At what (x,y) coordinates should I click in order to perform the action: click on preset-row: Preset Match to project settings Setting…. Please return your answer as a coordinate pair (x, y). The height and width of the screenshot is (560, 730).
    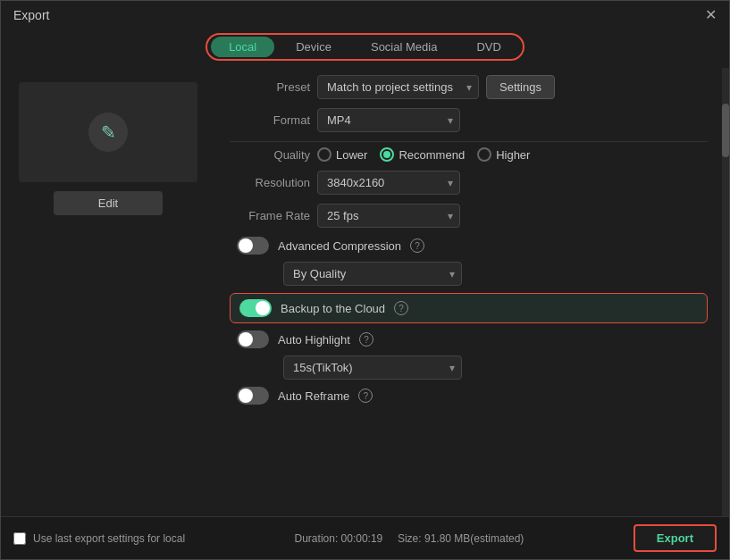
    Looking at the image, I should click on (468, 88).